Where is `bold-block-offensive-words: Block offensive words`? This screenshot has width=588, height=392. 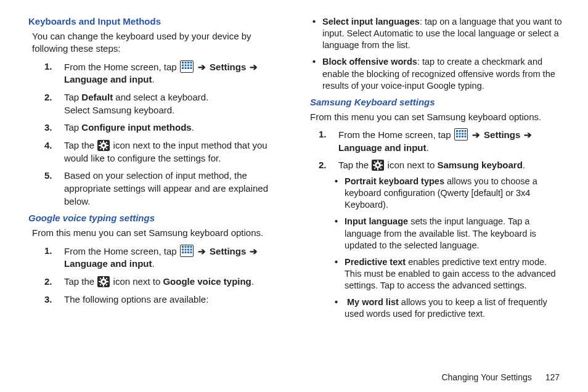 bold-block-offensive-words: Block offensive words is located at coordinates (370, 62).